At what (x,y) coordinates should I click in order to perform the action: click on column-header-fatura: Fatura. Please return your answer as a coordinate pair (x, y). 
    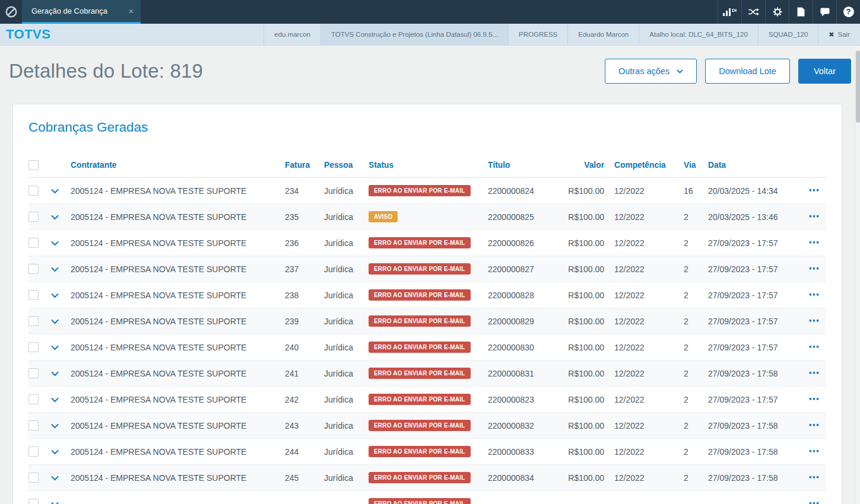
    Looking at the image, I should click on (304, 165).